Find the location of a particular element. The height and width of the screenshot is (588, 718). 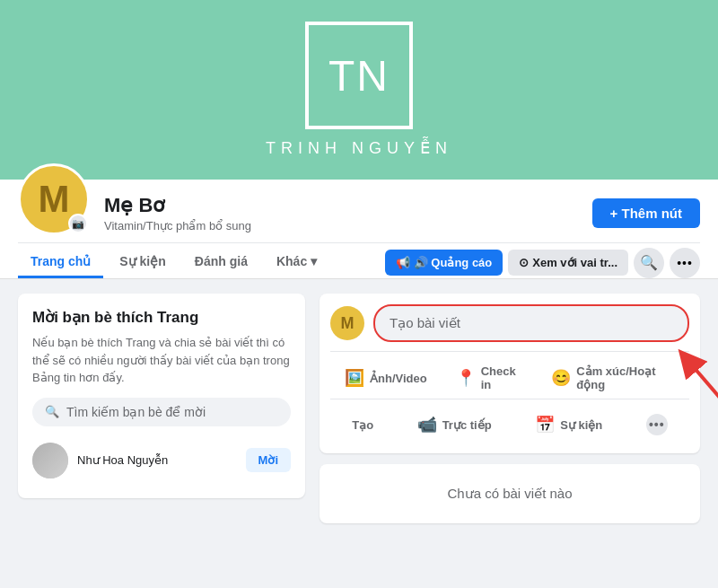

create-label: Tạo is located at coordinates (363, 426).